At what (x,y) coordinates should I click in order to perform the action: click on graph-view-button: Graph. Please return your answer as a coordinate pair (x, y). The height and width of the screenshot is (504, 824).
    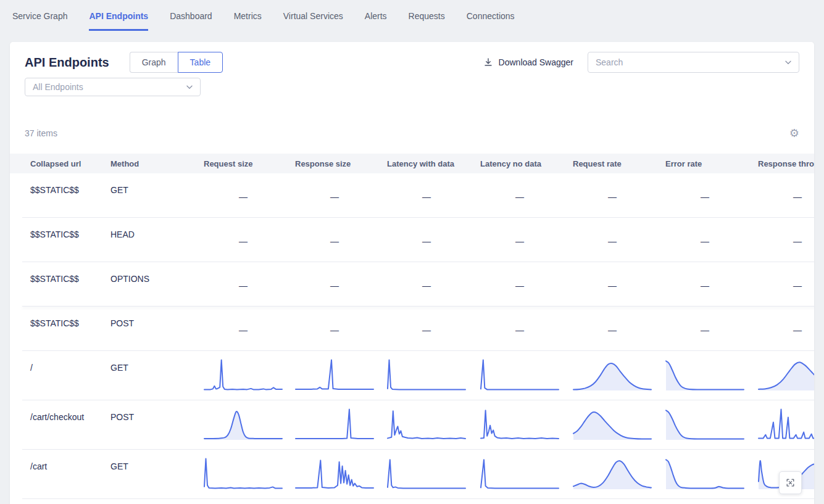
    Looking at the image, I should click on (154, 62).